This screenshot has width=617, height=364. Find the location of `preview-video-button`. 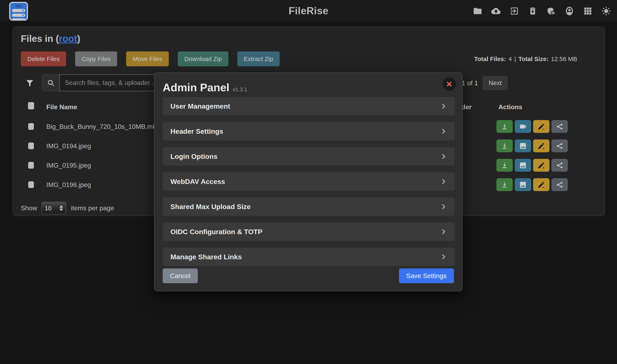

preview-video-button is located at coordinates (523, 127).